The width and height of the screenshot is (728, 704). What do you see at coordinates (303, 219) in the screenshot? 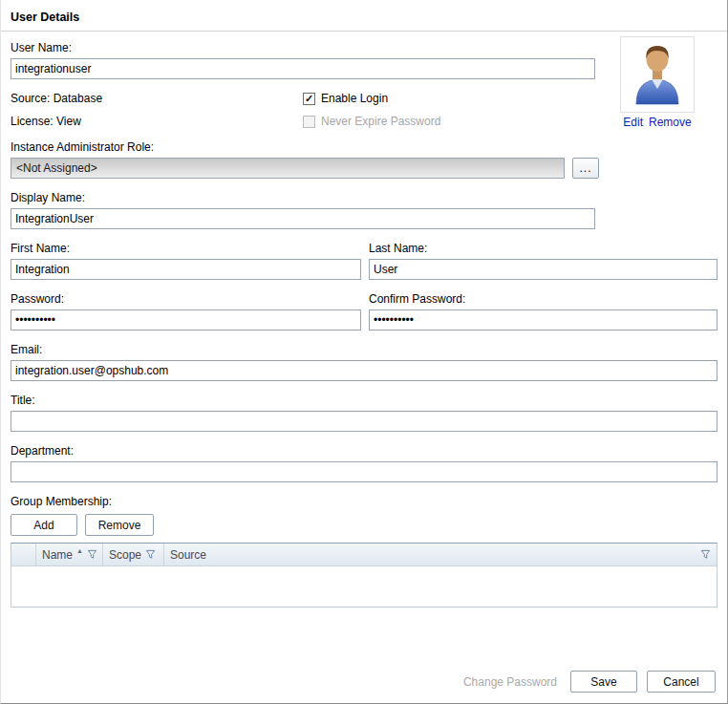
I see `display-name-input` at bounding box center [303, 219].